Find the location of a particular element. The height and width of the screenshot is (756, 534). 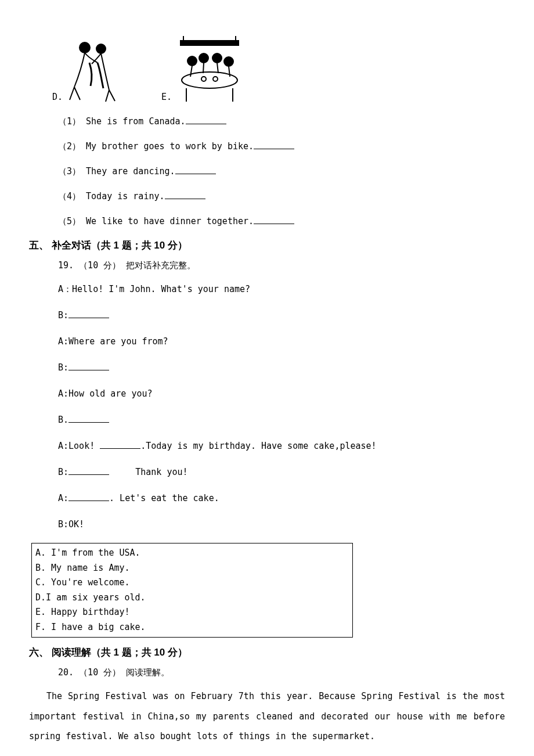

option-c: C. You're welcome. is located at coordinates (192, 583).